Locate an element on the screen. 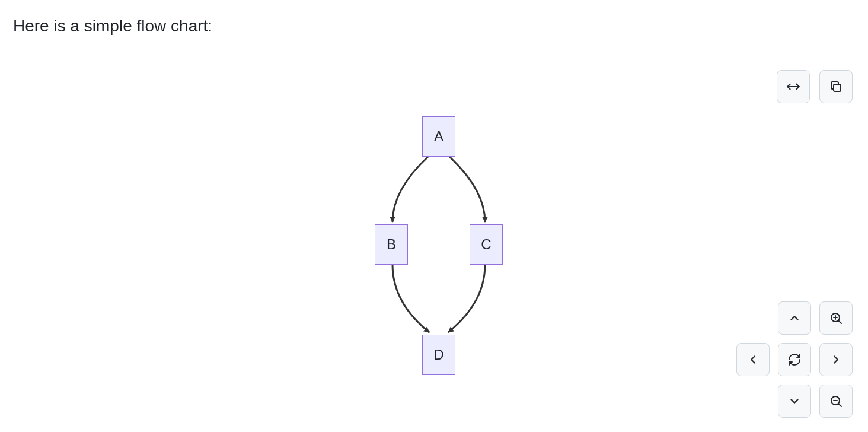 The height and width of the screenshot is (432, 868). chevron-down-icon is located at coordinates (794, 401).